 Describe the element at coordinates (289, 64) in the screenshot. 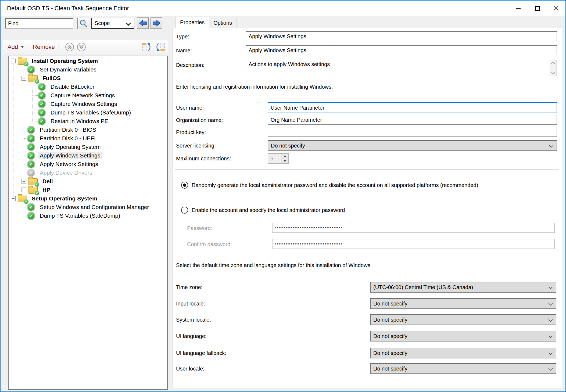

I see `description-value: Actions to apply Windows settings` at that location.